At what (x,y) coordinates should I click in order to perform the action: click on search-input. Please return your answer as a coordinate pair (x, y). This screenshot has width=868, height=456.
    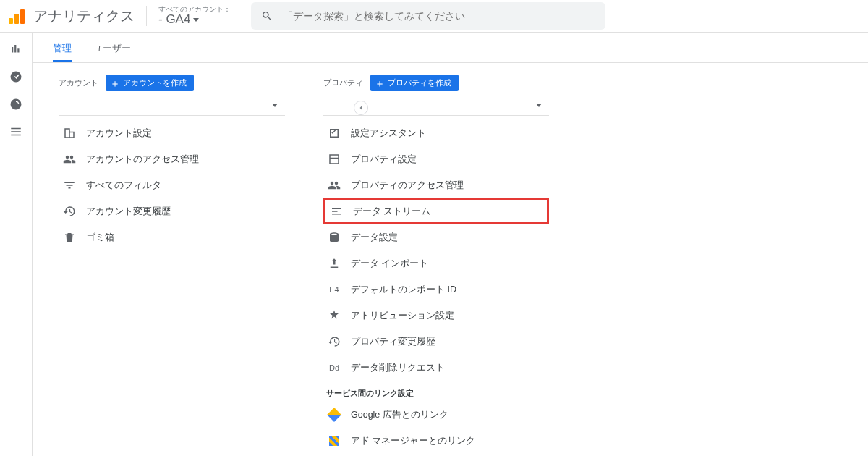
    Looking at the image, I should click on (439, 16).